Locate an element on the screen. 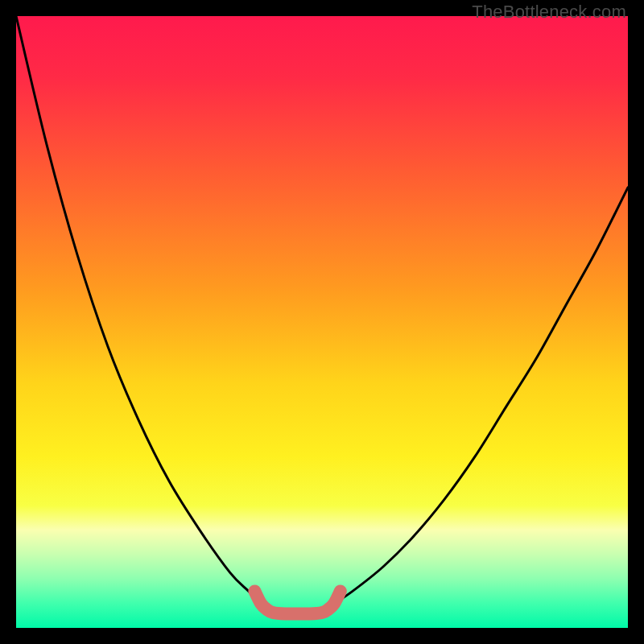 The width and height of the screenshot is (644, 644). watermark-text: TheBottleneck.com is located at coordinates (549, 12).